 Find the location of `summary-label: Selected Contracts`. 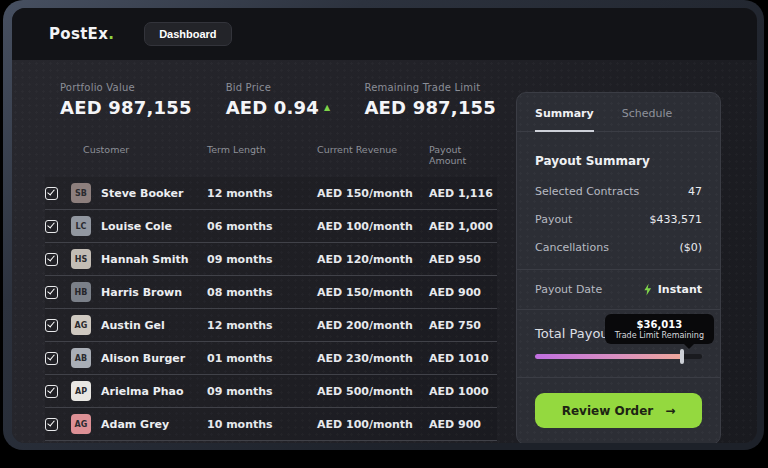

summary-label: Selected Contracts is located at coordinates (587, 192).